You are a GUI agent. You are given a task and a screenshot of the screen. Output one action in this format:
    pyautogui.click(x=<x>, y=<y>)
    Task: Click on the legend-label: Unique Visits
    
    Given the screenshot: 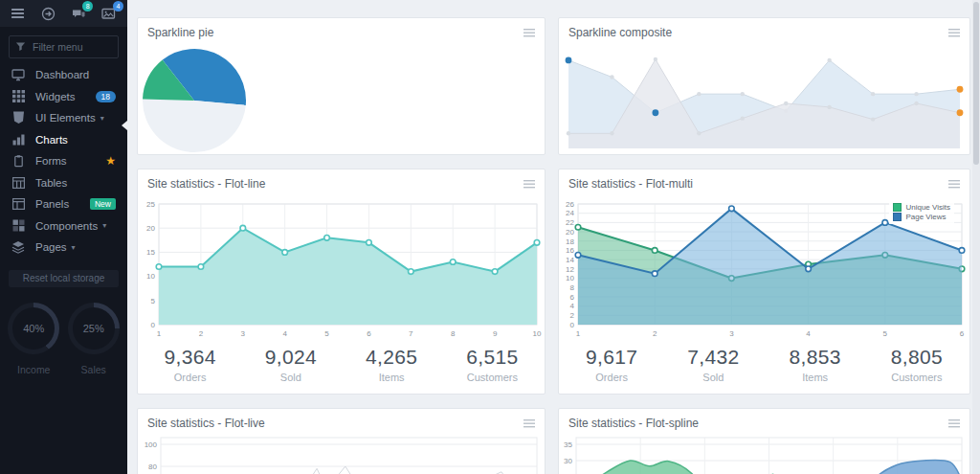 What is the action you would take?
    pyautogui.click(x=928, y=207)
    